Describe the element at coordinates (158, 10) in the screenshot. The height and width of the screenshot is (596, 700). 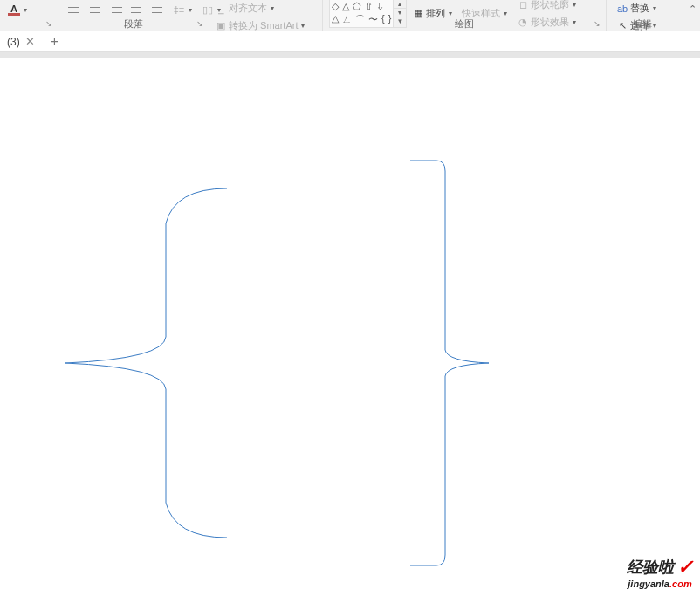
I see `align-distribute-icon` at that location.